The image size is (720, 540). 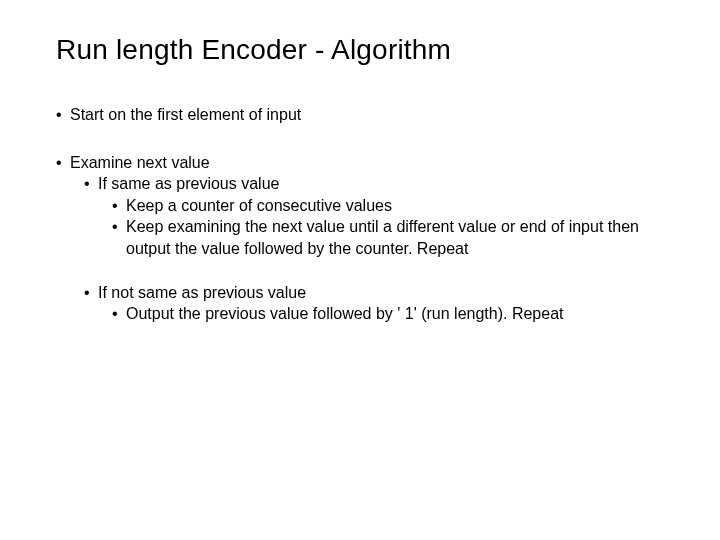 What do you see at coordinates (381, 293) in the screenshot?
I see `bullet-text: If not same as previous value` at bounding box center [381, 293].